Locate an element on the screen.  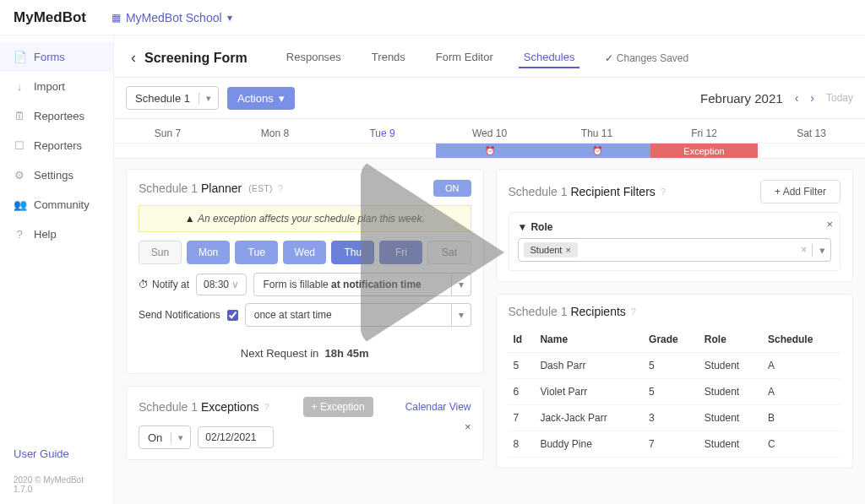
exceptions-title: Schedule 1 Exceptions is located at coordinates (199, 407).